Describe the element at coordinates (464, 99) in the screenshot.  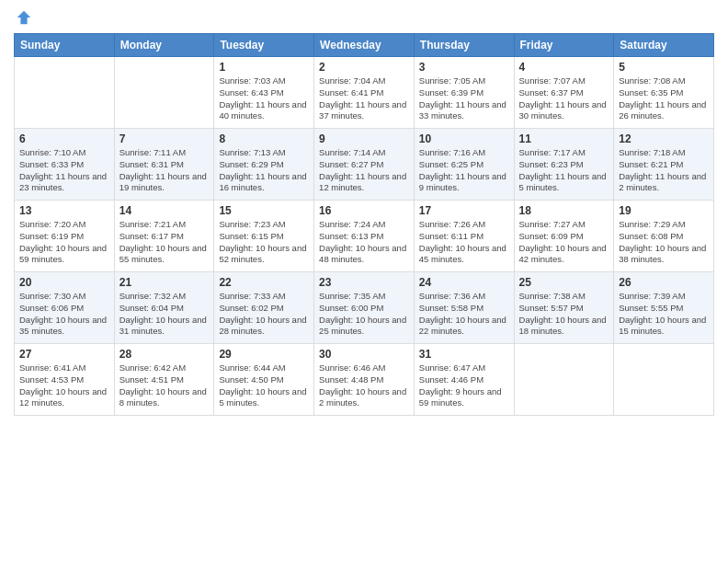
I see `day-info: Sunrise: 7:05 AM Sunset: 6:39 PM Dayligh…` at that location.